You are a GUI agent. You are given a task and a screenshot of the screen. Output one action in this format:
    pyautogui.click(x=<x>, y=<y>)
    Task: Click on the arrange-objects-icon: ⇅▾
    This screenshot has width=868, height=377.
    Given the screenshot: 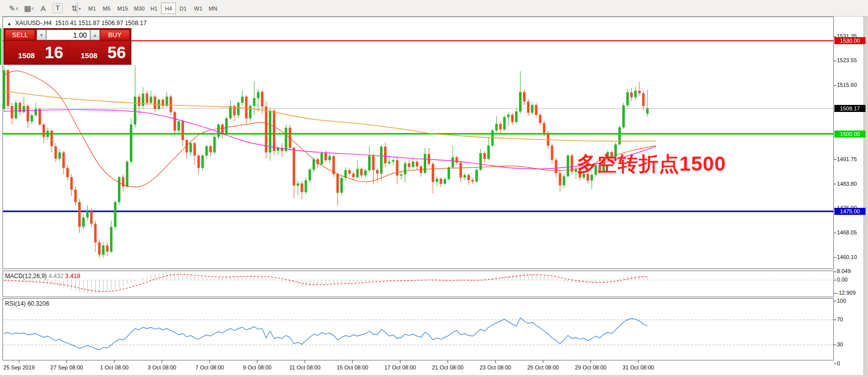 What is the action you would take?
    pyautogui.click(x=74, y=8)
    